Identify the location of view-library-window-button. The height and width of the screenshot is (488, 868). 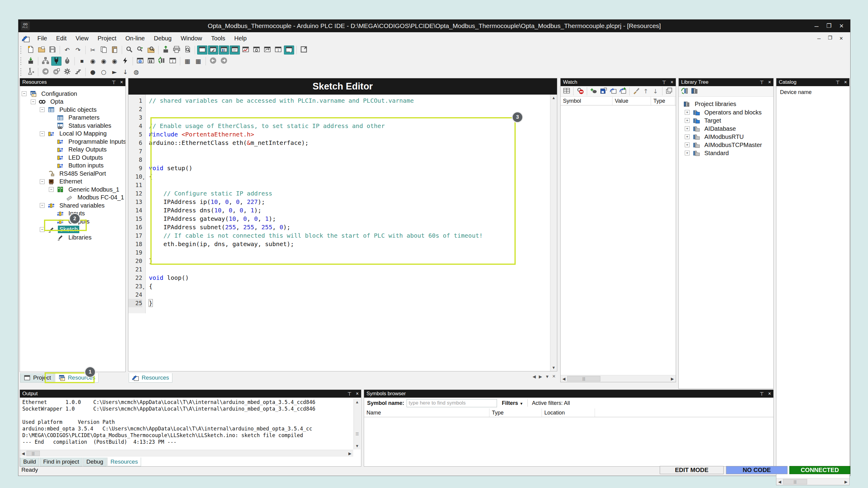
(224, 50).